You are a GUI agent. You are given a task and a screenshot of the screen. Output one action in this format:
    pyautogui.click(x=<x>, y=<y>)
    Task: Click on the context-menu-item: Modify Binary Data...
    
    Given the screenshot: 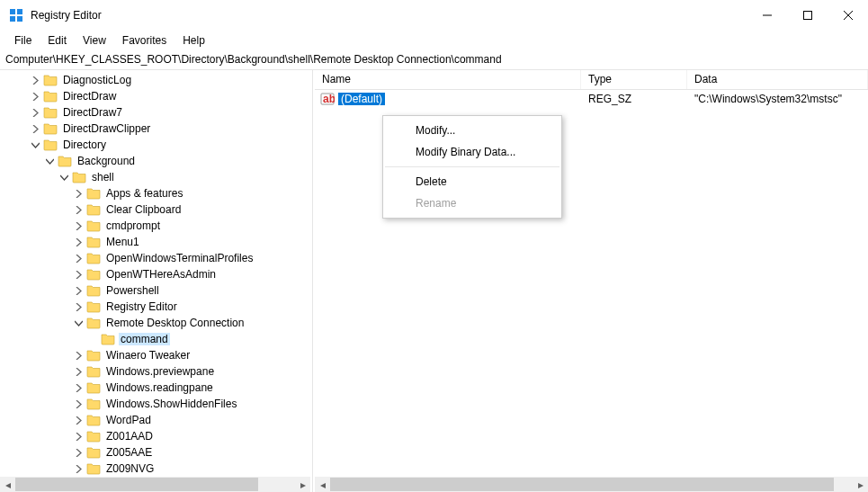 What is the action you would take?
    pyautogui.click(x=472, y=152)
    